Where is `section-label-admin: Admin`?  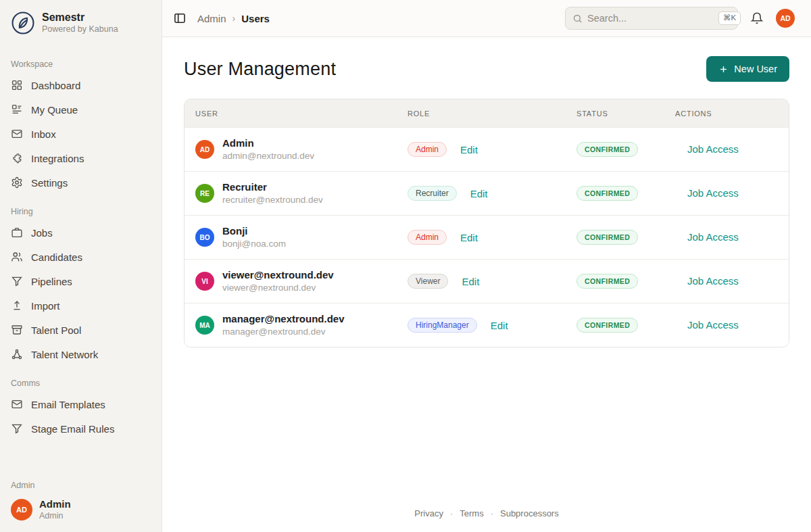
section-label-admin: Admin is located at coordinates (81, 485).